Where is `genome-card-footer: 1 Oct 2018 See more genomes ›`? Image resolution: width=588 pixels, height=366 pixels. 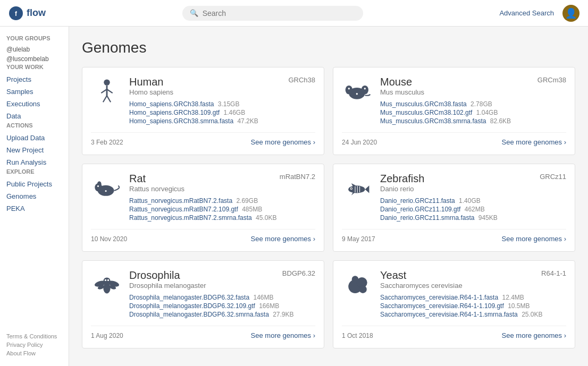
genome-card-footer: 1 Oct 2018 See more genomes › is located at coordinates (454, 333).